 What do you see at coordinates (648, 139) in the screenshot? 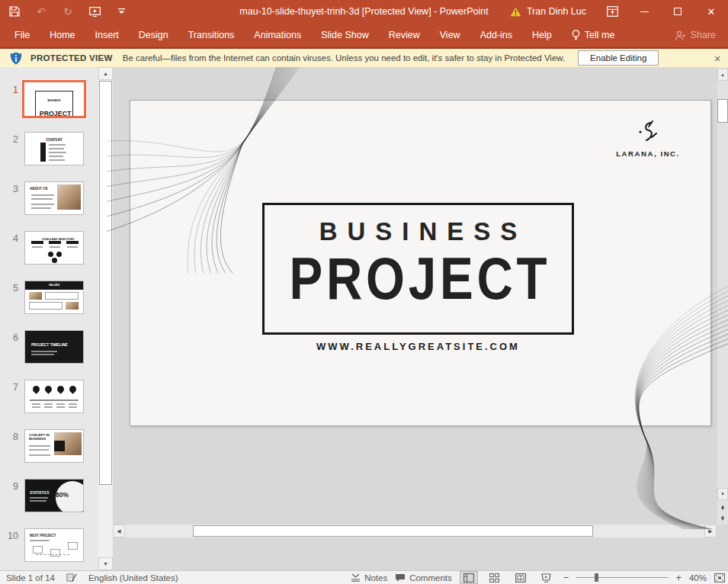
I see `company-logo: LARANA, INC.` at bounding box center [648, 139].